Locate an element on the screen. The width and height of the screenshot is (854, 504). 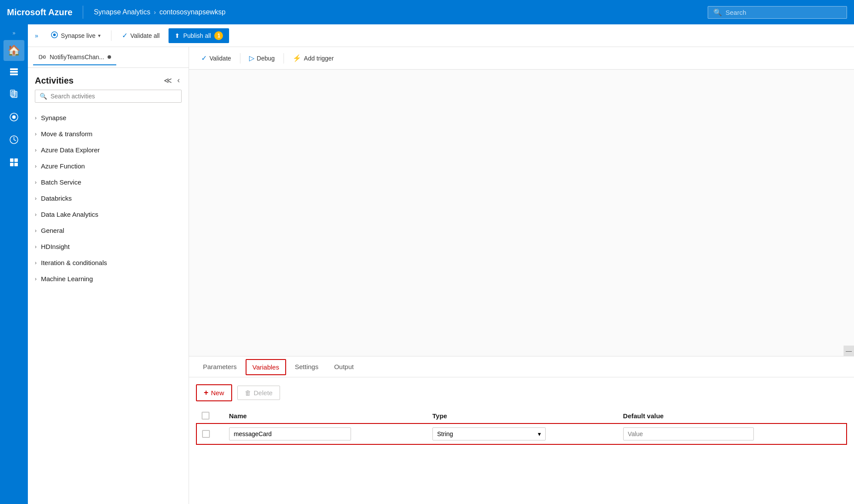
data-icon is located at coordinates (14, 118).